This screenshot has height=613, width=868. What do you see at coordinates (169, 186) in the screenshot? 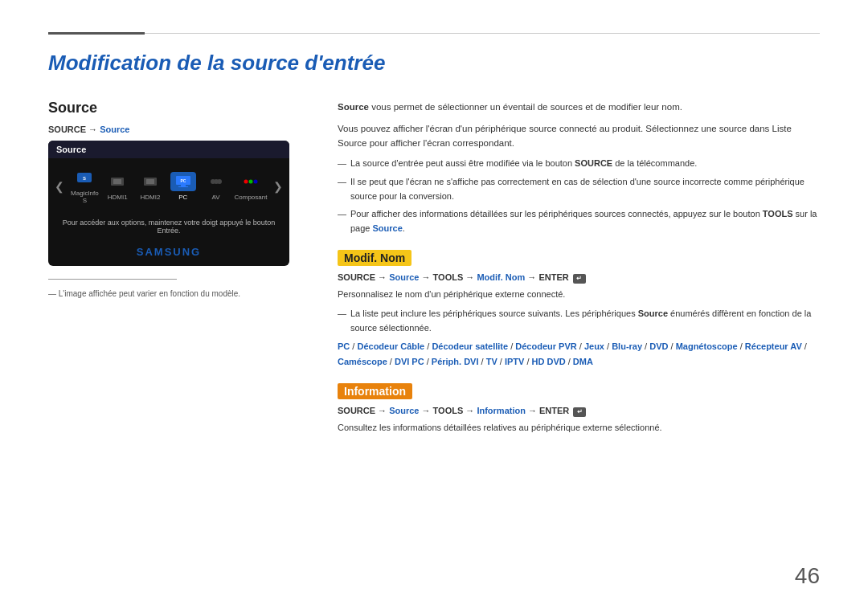
I see `tv-icons-row: ❮ S MagicInfo S` at bounding box center [169, 186].